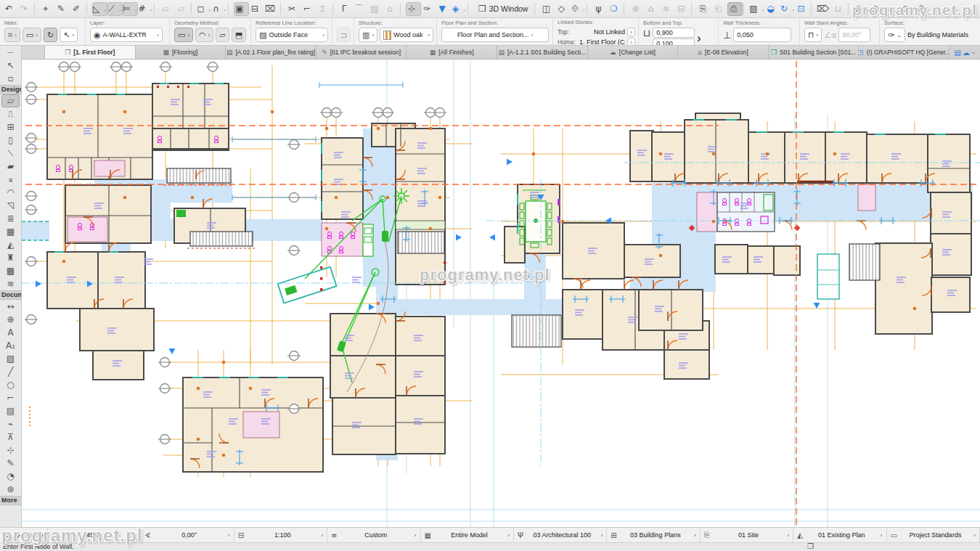  Describe the element at coordinates (10, 205) in the screenshot. I see `curtain-wall-tool: ◹` at that location.